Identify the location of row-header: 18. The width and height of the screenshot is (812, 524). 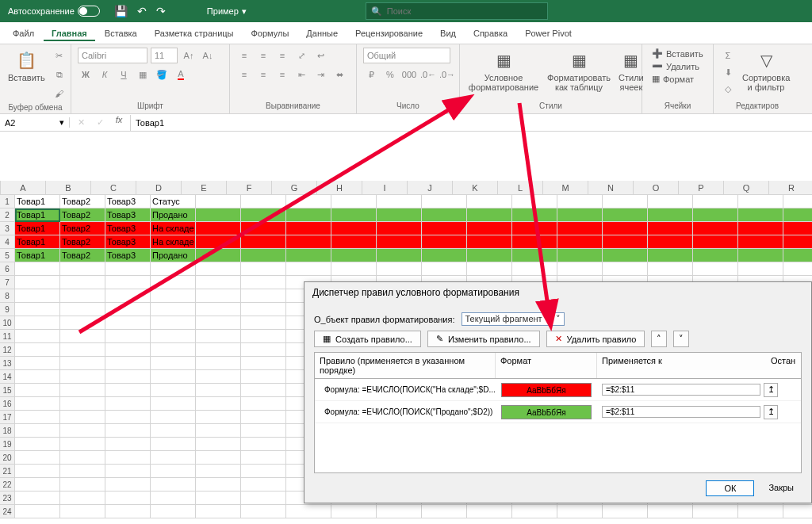
(8, 431).